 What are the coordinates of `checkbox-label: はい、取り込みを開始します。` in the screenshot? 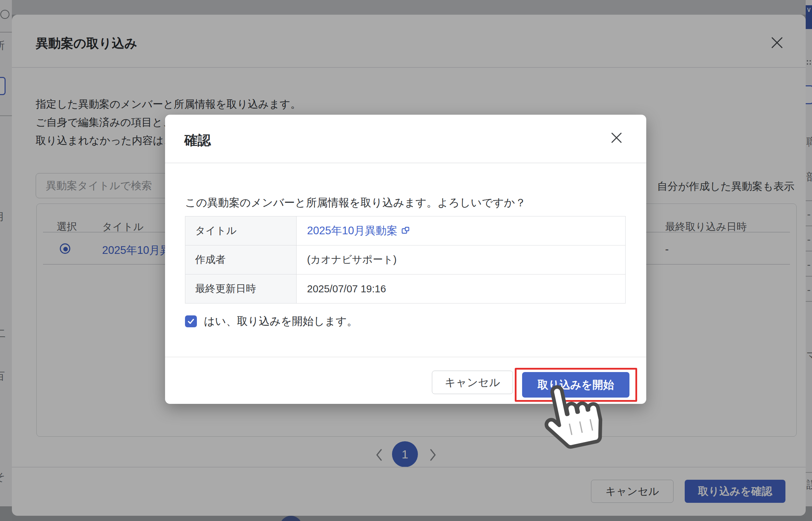 It's located at (281, 321).